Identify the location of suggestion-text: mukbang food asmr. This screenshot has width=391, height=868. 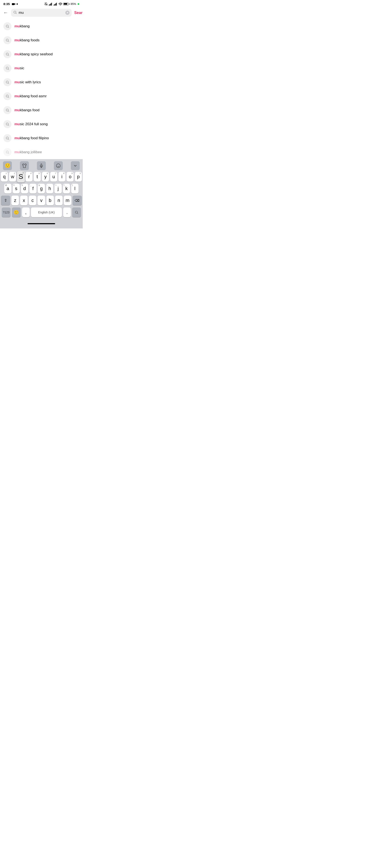
(30, 96).